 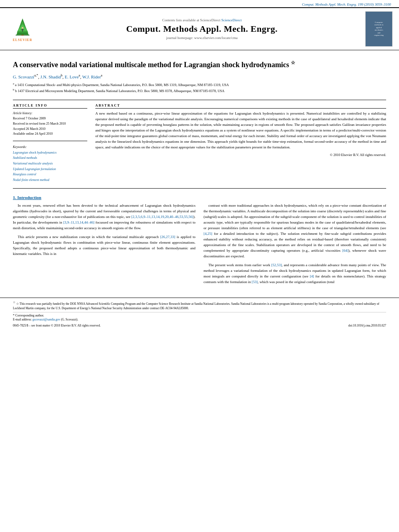 What do you see at coordinates (200, 326) in the screenshot?
I see `footer-bottom-line: 0045-7825/$ – see front matter © 2010 El…` at bounding box center [200, 326].